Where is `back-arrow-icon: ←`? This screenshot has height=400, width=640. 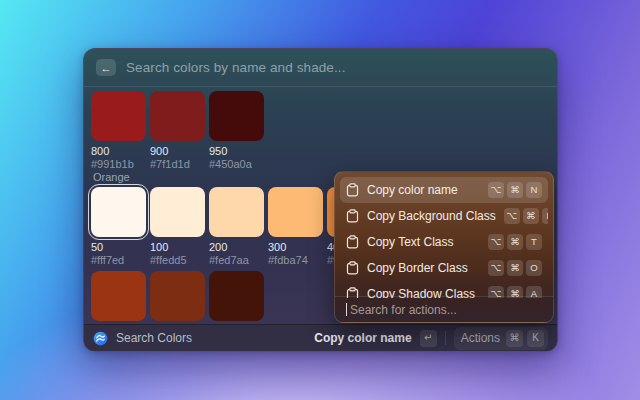 back-arrow-icon: ← is located at coordinates (106, 68).